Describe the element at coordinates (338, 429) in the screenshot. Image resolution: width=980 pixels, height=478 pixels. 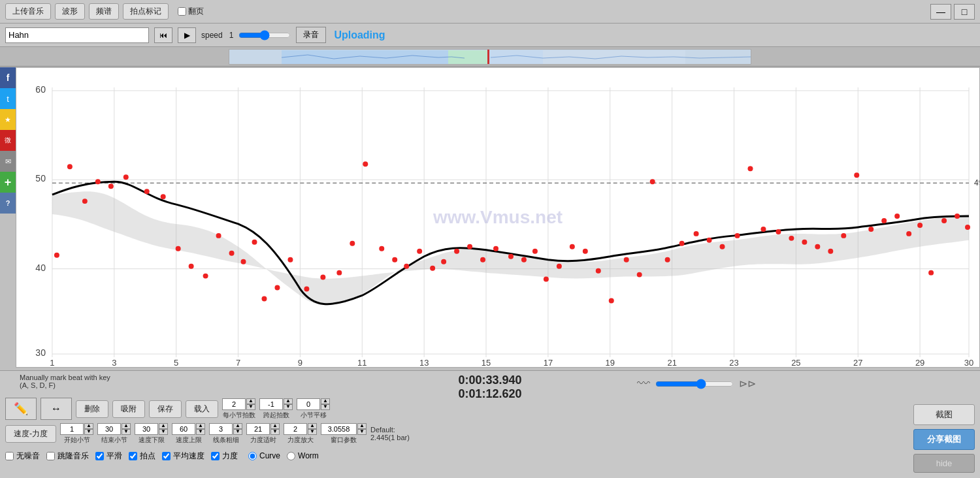
I see `window-params-input` at that location.